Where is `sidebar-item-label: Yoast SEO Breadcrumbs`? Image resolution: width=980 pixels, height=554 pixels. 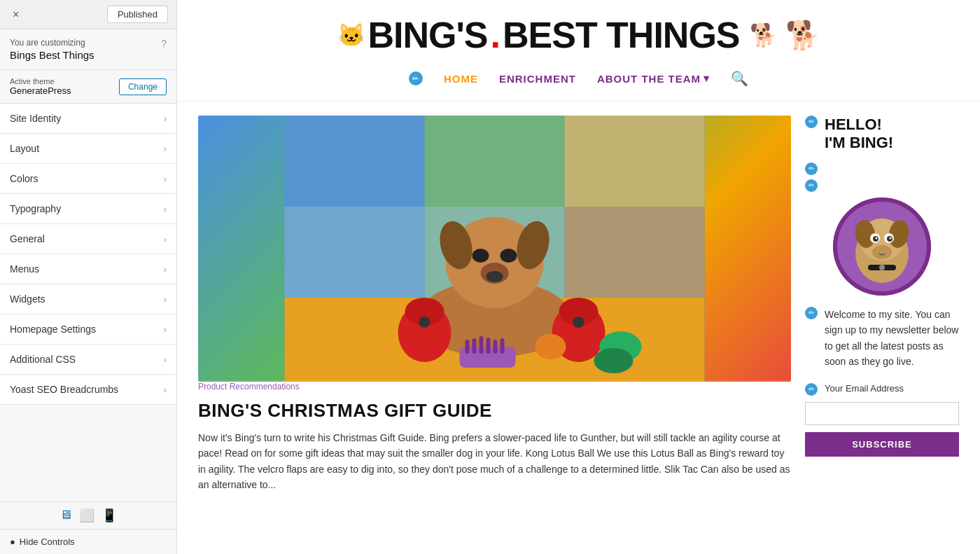
sidebar-item-label: Yoast SEO Breadcrumbs is located at coordinates (64, 389).